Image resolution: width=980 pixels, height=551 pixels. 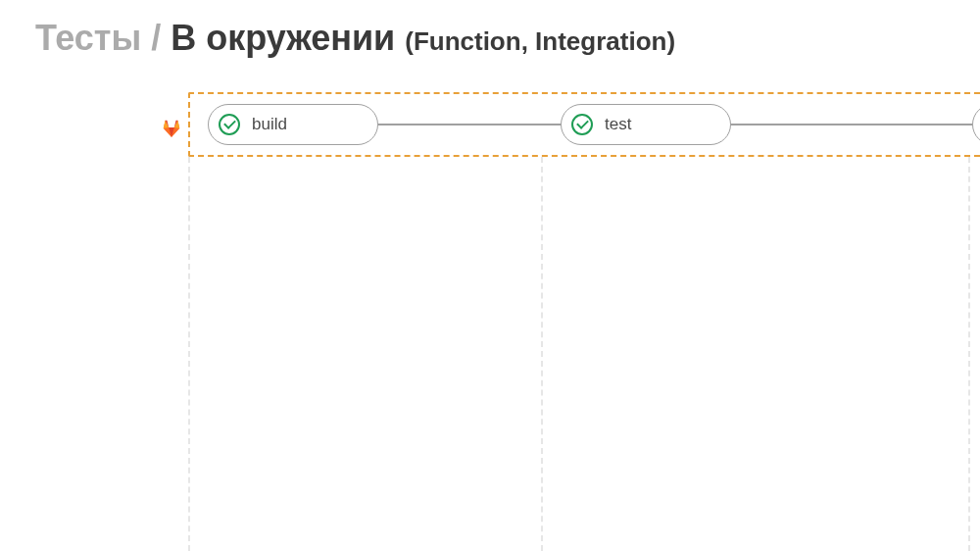 What do you see at coordinates (355, 38) in the screenshot?
I see `page-title: Тесты / В окружении (Function, Integrati…` at bounding box center [355, 38].